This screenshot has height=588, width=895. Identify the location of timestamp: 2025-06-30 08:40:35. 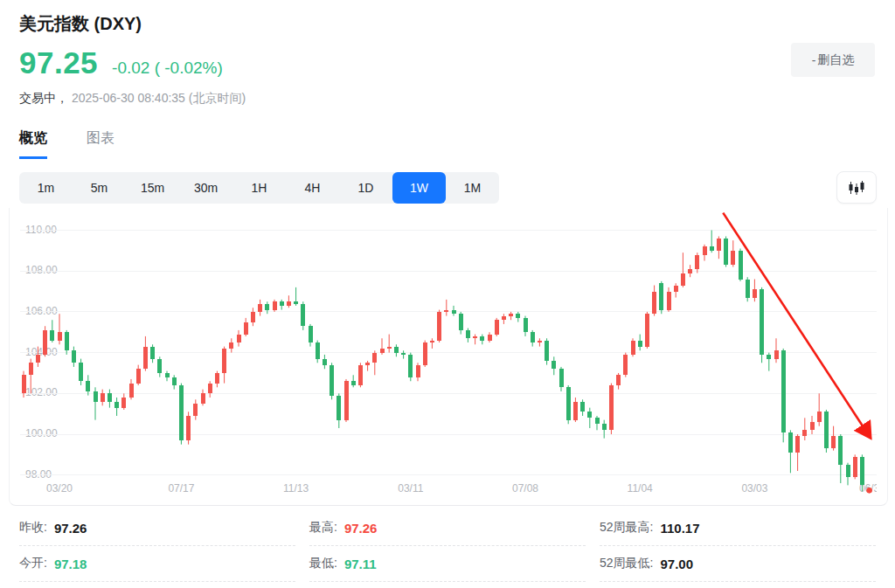
(128, 98).